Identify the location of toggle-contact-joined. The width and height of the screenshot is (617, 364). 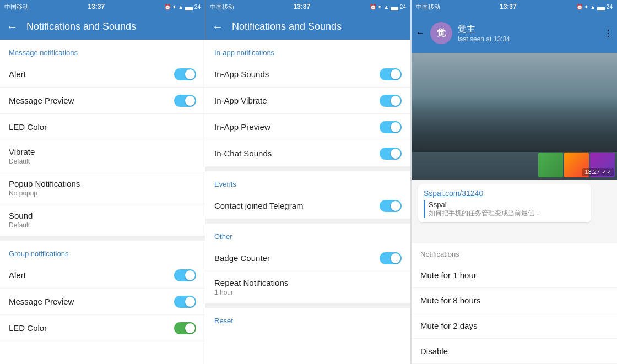
(391, 206).